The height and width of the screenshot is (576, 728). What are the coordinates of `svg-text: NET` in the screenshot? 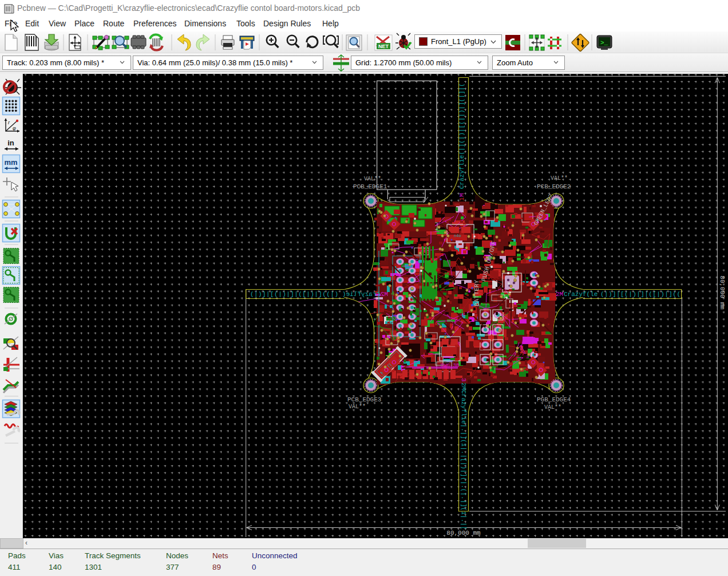 It's located at (383, 46).